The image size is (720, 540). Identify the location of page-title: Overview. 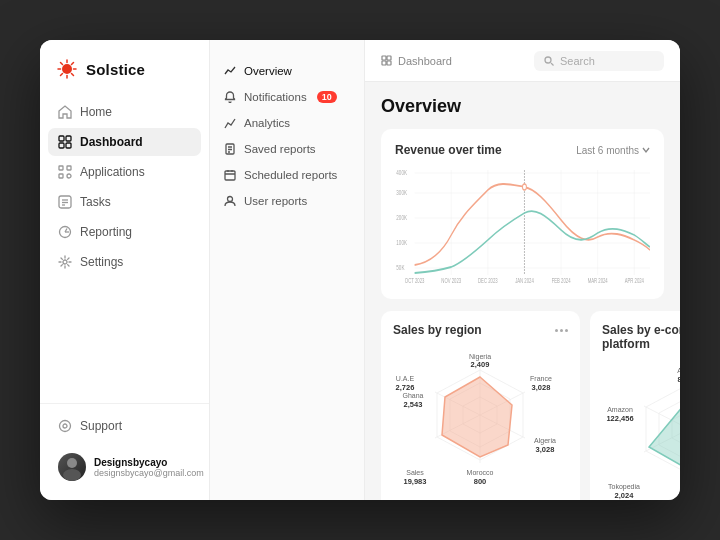
(522, 106).